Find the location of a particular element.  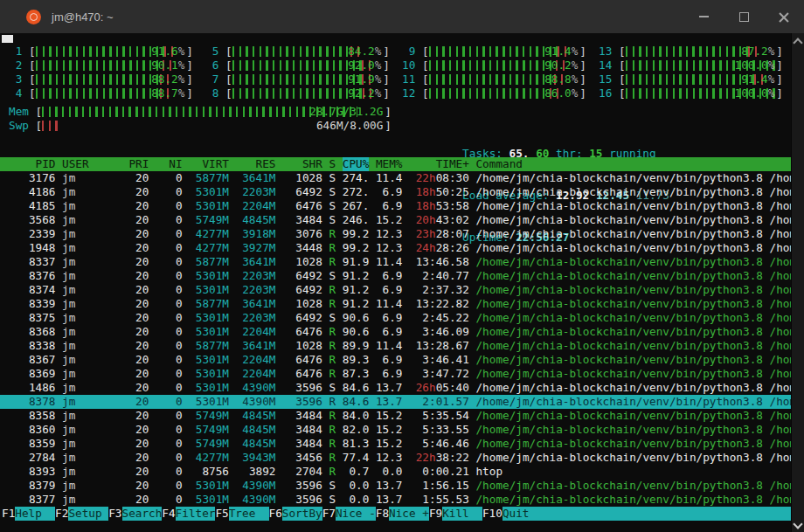

fkey-setup-key: F2 is located at coordinates (61, 514).